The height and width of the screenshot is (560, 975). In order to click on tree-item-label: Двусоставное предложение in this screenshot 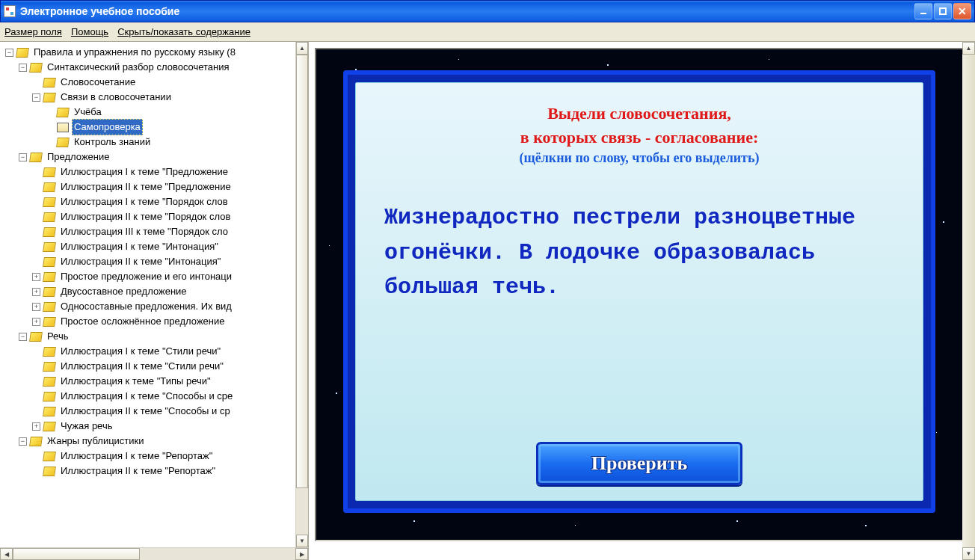, I will do `click(124, 292)`.